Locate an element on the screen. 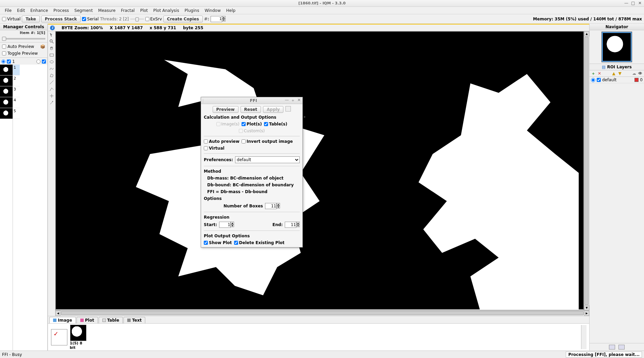 The image size is (644, 358). line-tool-icon is located at coordinates (52, 82).